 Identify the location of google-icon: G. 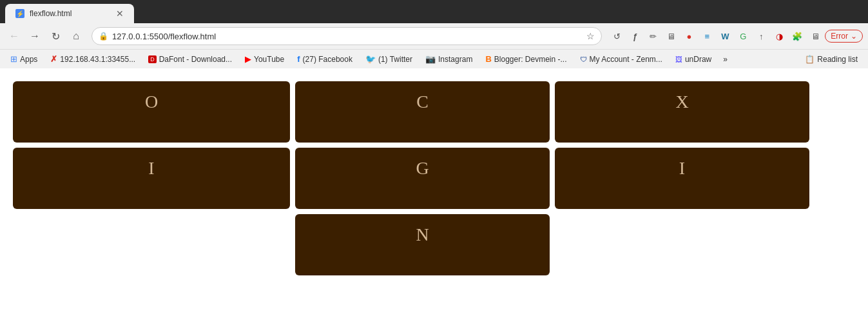
(743, 36).